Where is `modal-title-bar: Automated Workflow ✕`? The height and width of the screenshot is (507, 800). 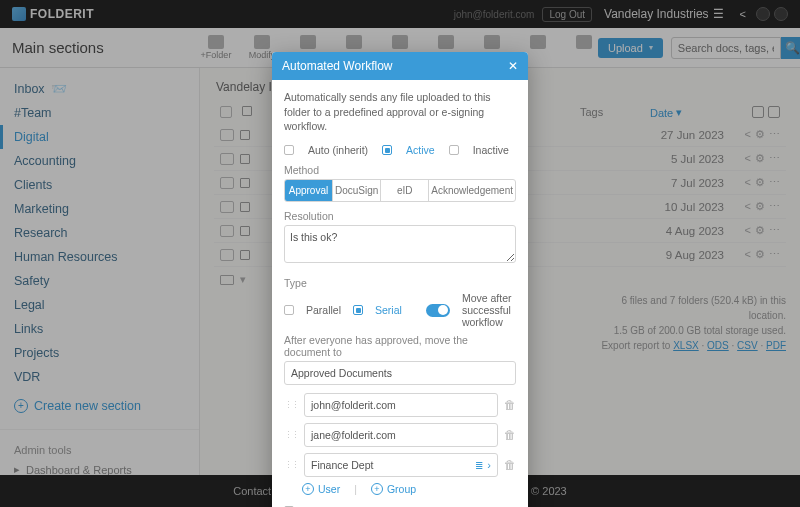
modal-title-bar: Automated Workflow ✕ is located at coordinates (400, 66).